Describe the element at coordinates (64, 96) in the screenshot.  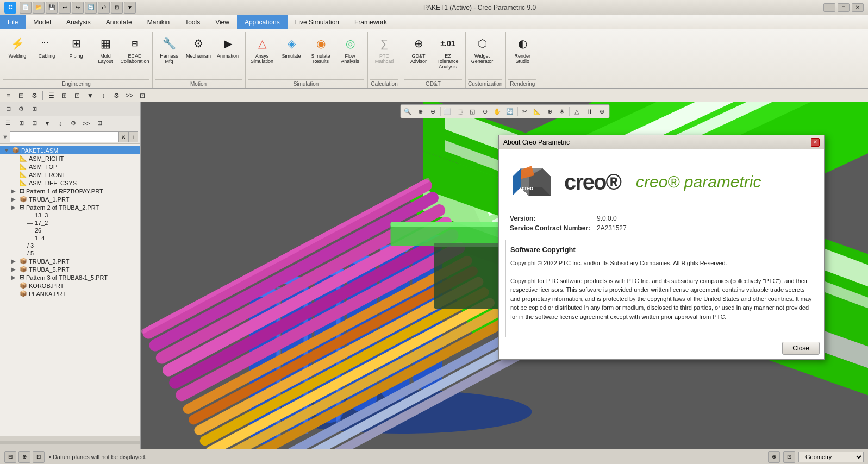
I see `icon-view-btn: ⊞` at that location.